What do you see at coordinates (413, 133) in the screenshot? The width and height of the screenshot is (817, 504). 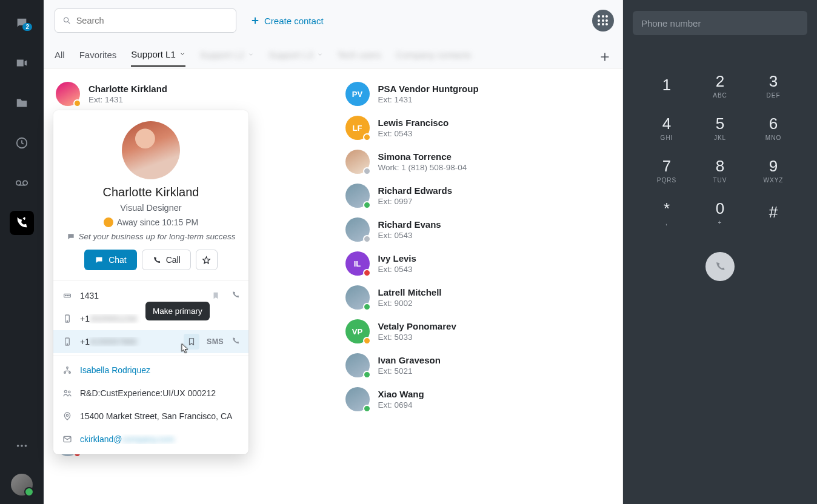 I see `contact-sub: Ext: 0543` at bounding box center [413, 133].